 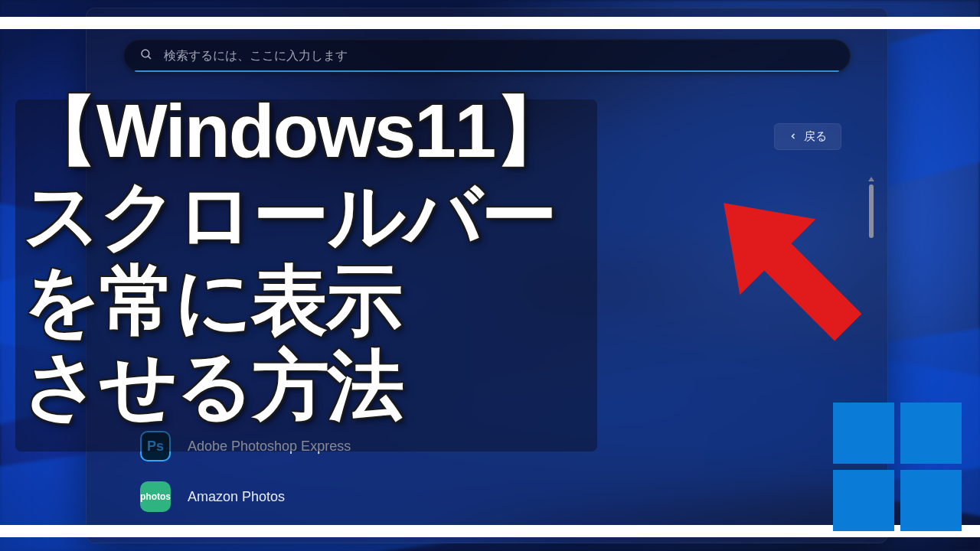 What do you see at coordinates (155, 497) in the screenshot?
I see `amazon-photos-icon: photos` at bounding box center [155, 497].